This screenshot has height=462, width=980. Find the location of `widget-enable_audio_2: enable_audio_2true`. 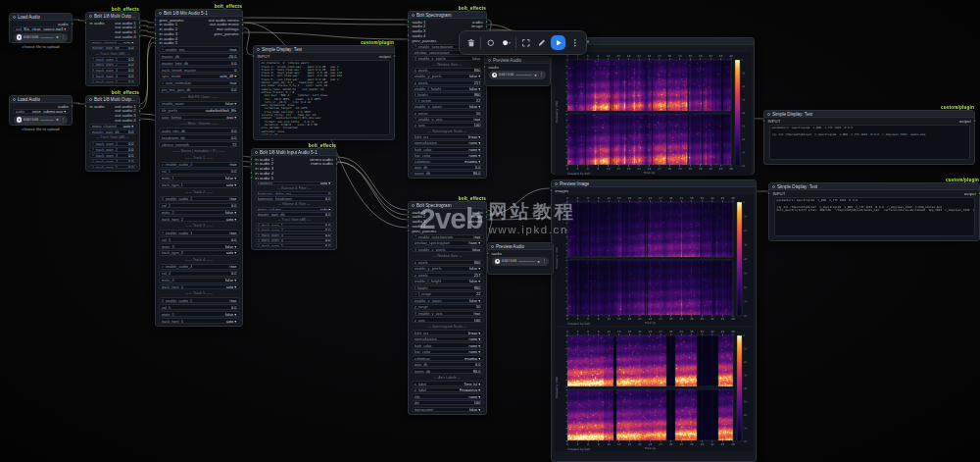

widget-enable_audio_2: enable_audio_2true is located at coordinates (200, 199).